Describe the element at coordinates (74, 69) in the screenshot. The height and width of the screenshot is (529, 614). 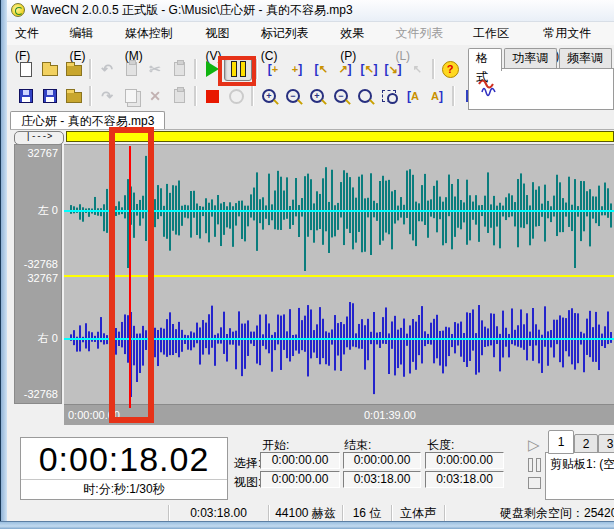
I see `open-folder-button` at that location.